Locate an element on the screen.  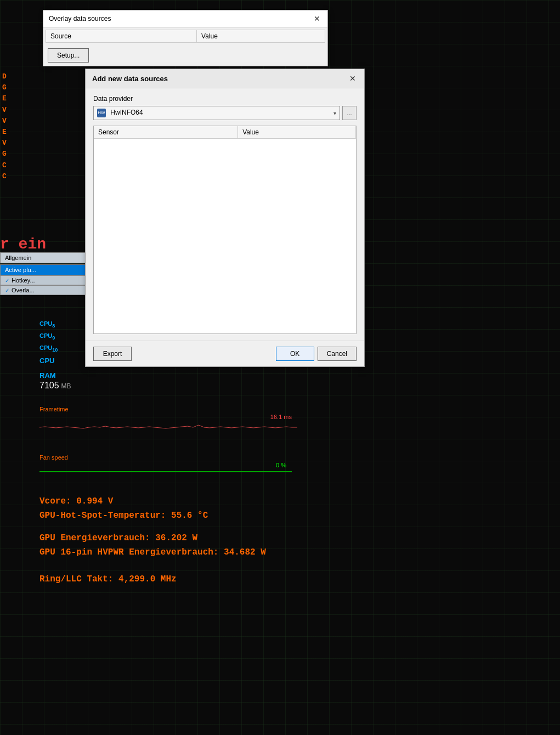
left-label-e2: E is located at coordinates (20, 132).